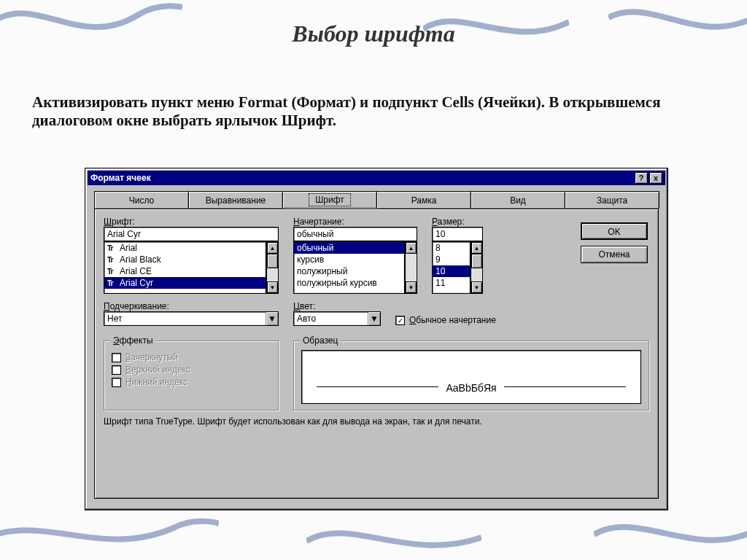 The height and width of the screenshot is (560, 747). I want to click on truetype-footnote: Шрифт типа TrueType. Шрифт будет использ…, so click(376, 421).